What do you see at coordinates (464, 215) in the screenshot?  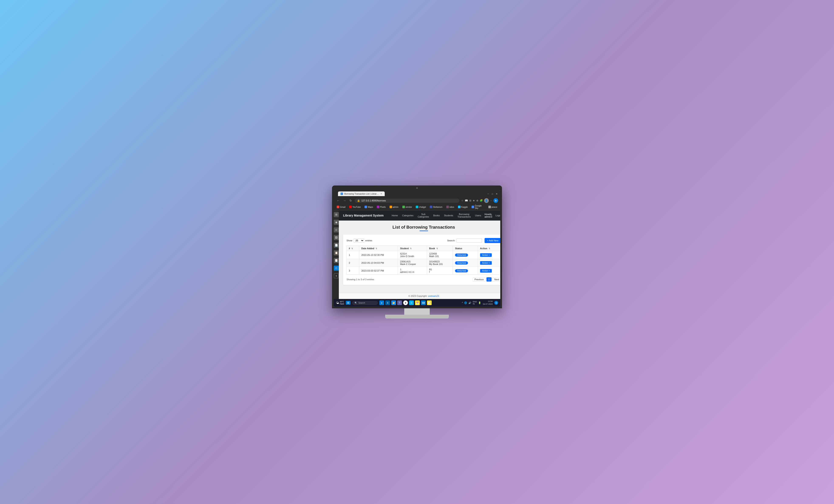 I see `nav-borrowing: Borrowing Transactions` at bounding box center [464, 215].